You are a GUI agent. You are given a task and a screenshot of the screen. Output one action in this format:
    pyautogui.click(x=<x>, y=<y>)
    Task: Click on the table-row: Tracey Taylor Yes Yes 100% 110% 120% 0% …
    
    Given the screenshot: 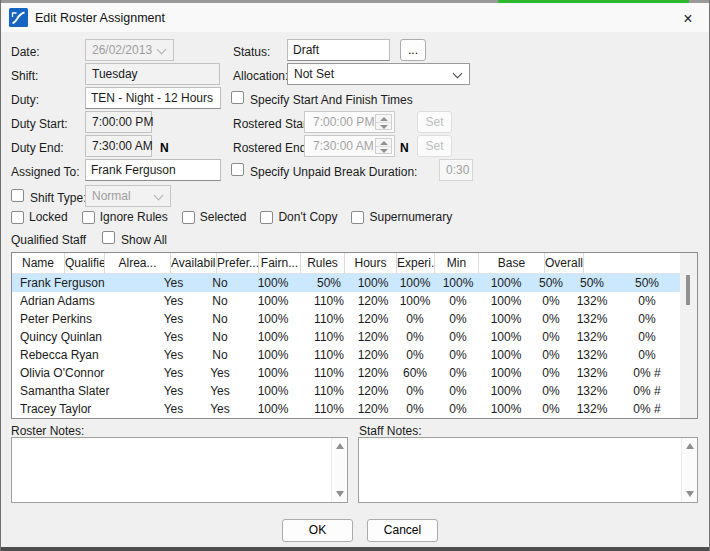 What is the action you would take?
    pyautogui.click(x=346, y=409)
    